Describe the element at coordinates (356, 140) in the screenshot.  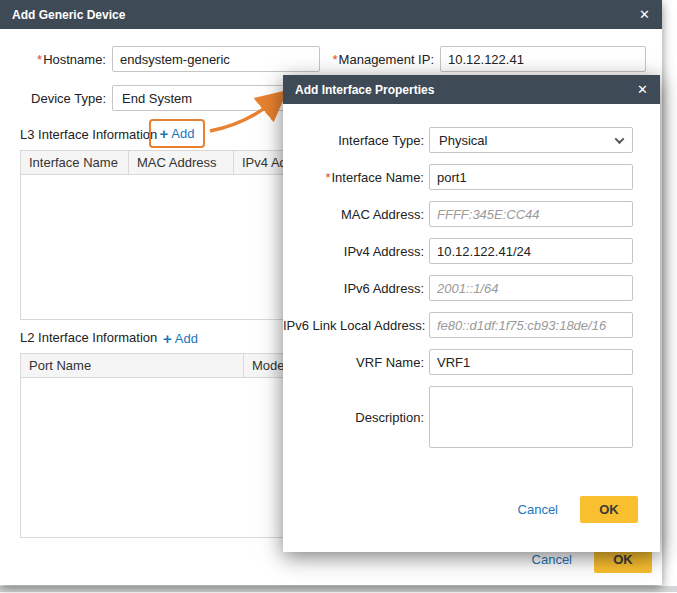
I see `interface-type-label: Interface Type:` at that location.